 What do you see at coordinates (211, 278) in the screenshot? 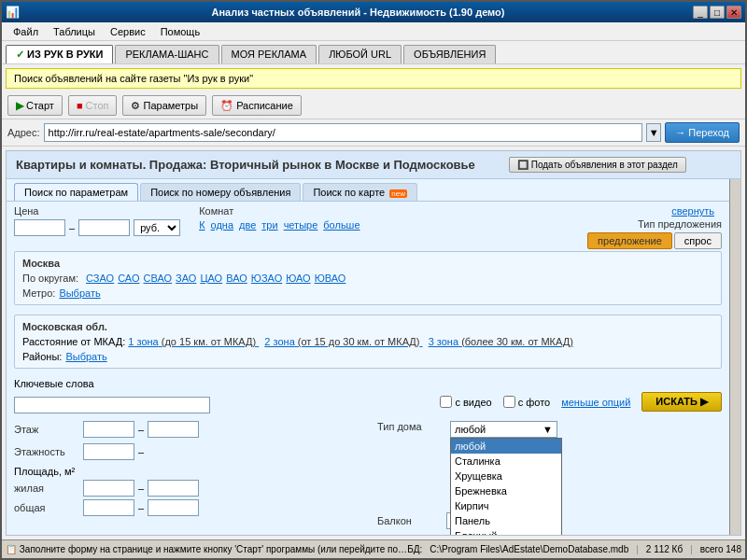
I see `district-cao: ЦАО` at bounding box center [211, 278].